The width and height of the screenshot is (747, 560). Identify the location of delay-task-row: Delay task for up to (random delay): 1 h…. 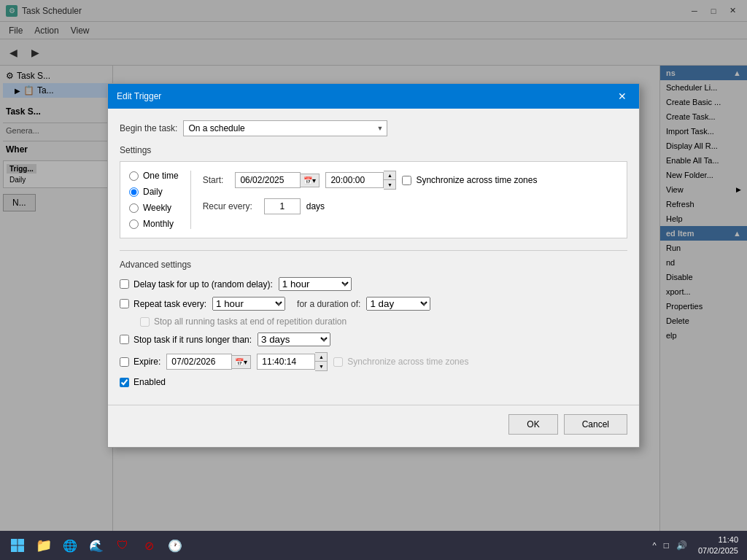
(374, 284).